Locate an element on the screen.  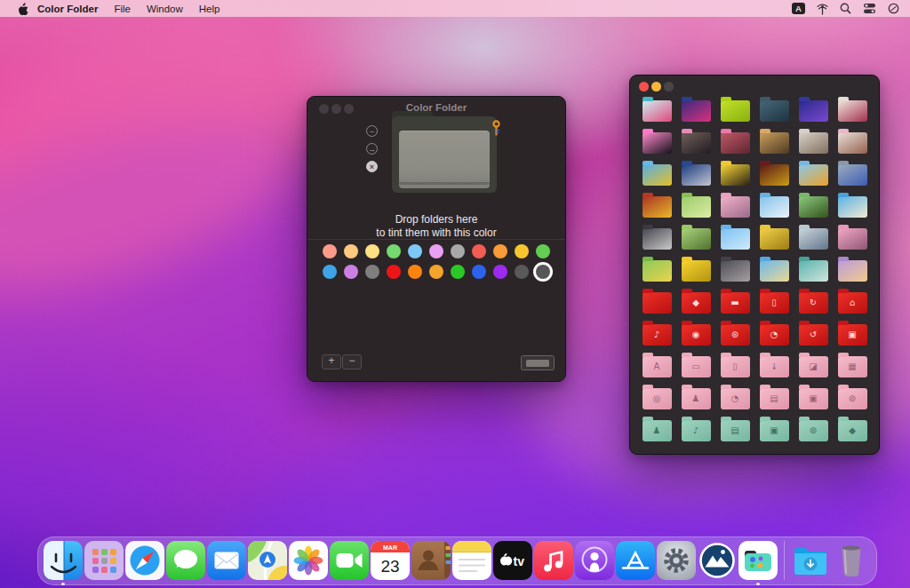
minus-circle-button: − is located at coordinates (371, 131).